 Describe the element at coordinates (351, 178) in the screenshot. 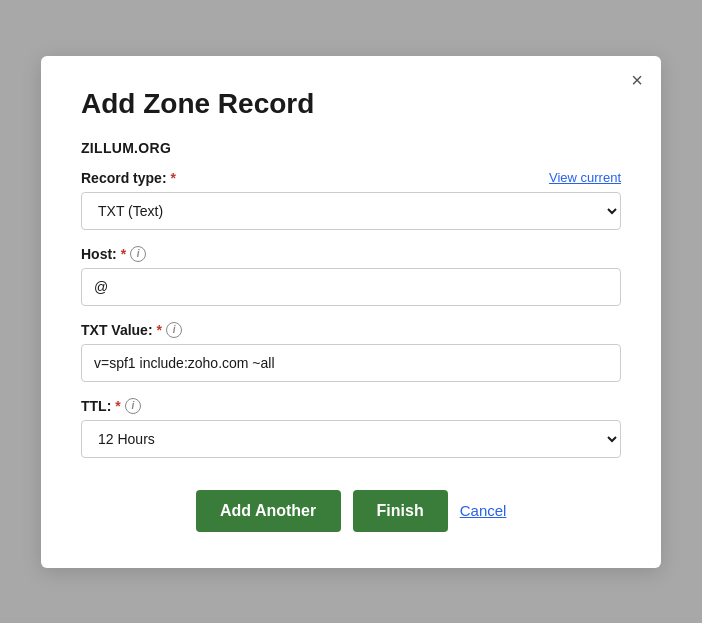

I see `record-type-header: Record type: * View current` at that location.